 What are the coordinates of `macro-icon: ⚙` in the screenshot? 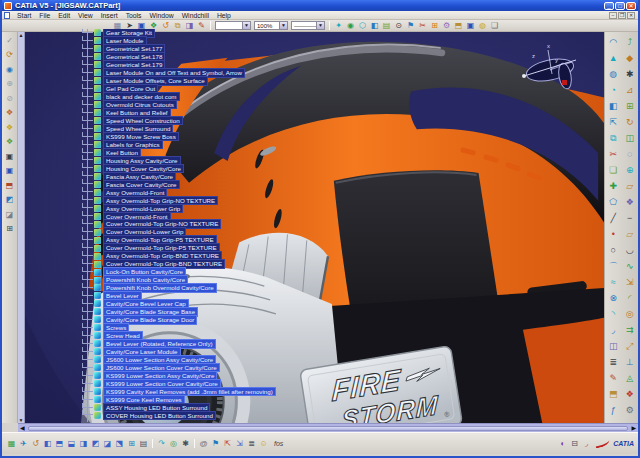 It's located at (630, 410).